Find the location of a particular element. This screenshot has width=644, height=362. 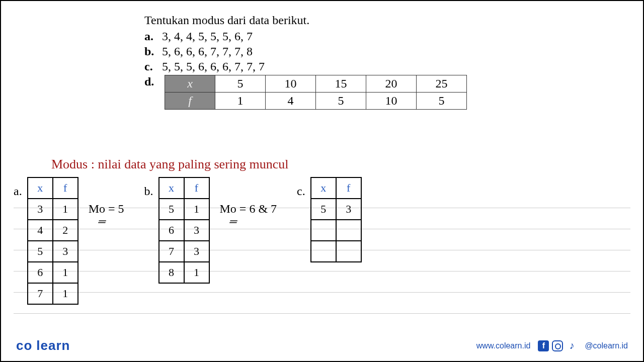

item-text-a: 3, 4, 4, 5, 5, 5, 6, 7 is located at coordinates (207, 36).